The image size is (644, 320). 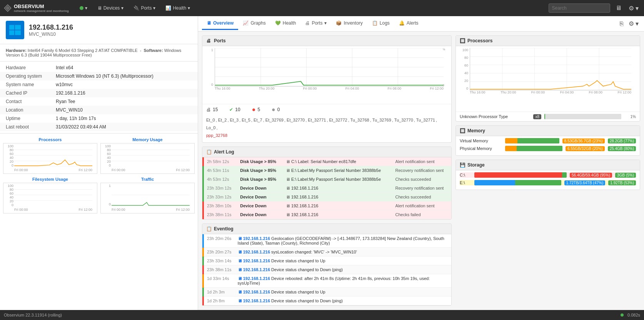 I want to click on eventlog-time: 23h 20m 27s, so click(x=219, y=252).